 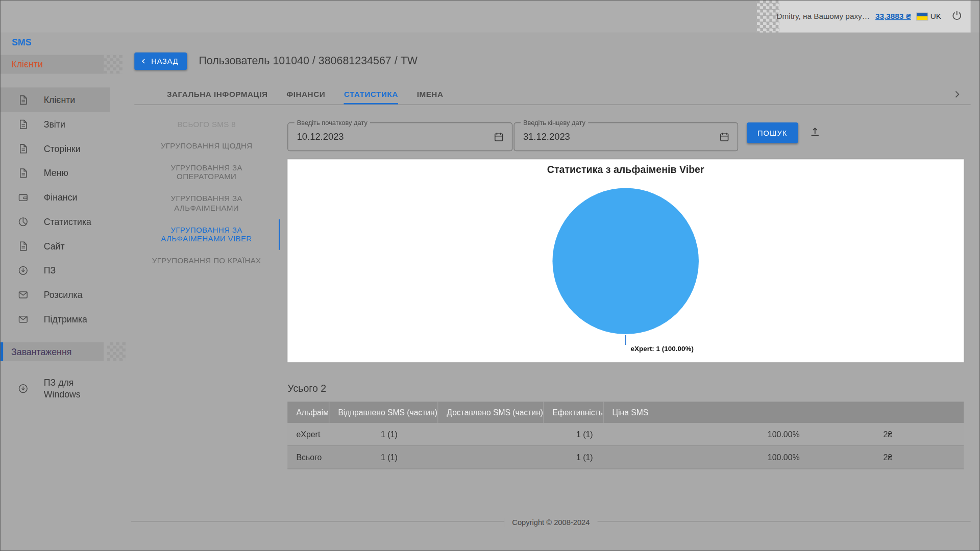 I want to click on sidebar-item-label: Сайт, so click(x=54, y=246).